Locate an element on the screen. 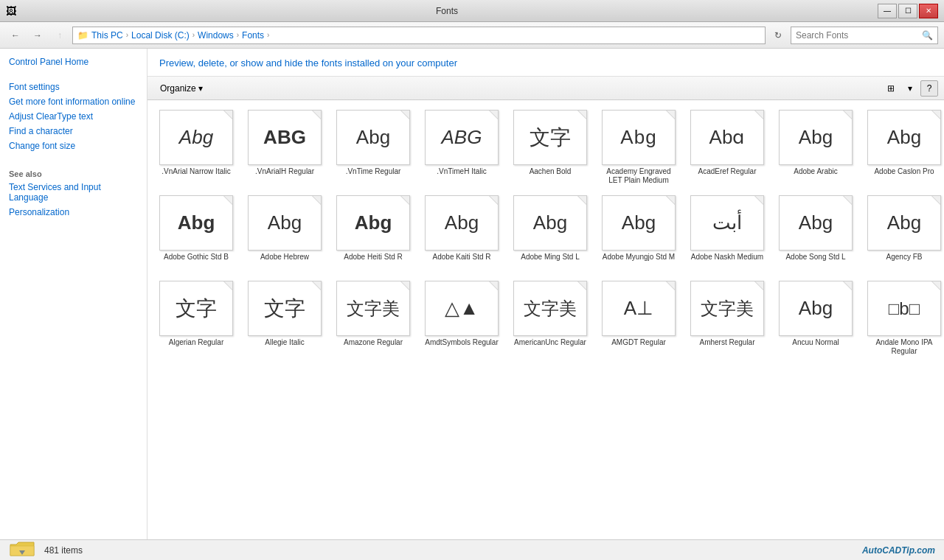  font-item: ABG.VnTimeH Italic is located at coordinates (462, 147).